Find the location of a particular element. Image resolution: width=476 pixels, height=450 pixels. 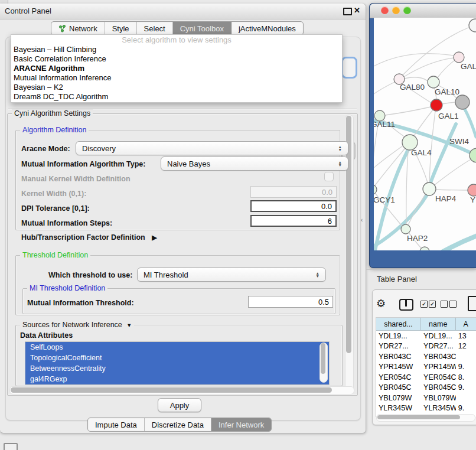

table-row: YPR145WYPR145W9. is located at coordinates (426, 367).